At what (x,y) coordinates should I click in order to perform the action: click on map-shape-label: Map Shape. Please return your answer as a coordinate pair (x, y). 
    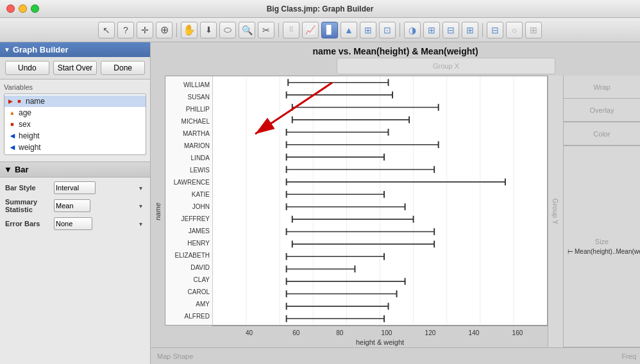
    Looking at the image, I should click on (175, 356).